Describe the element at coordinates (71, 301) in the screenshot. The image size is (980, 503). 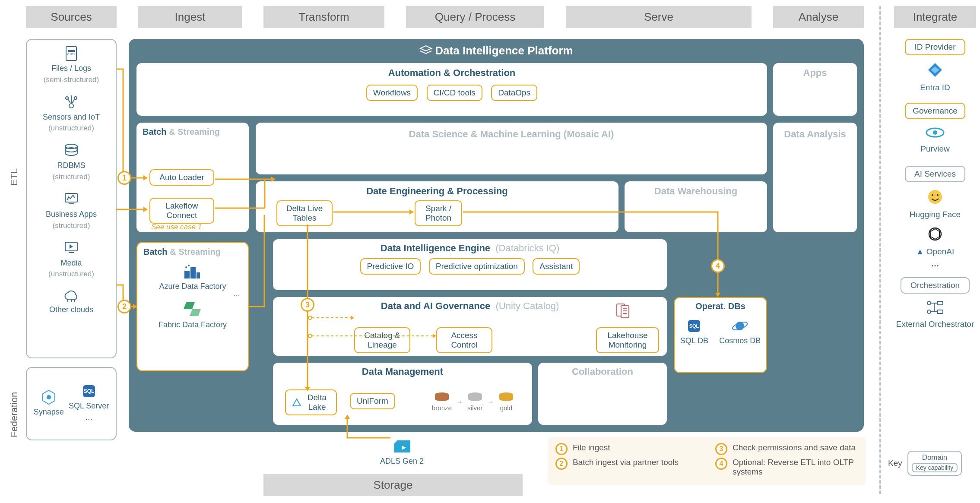
I see `src-other: Other clouds` at that location.